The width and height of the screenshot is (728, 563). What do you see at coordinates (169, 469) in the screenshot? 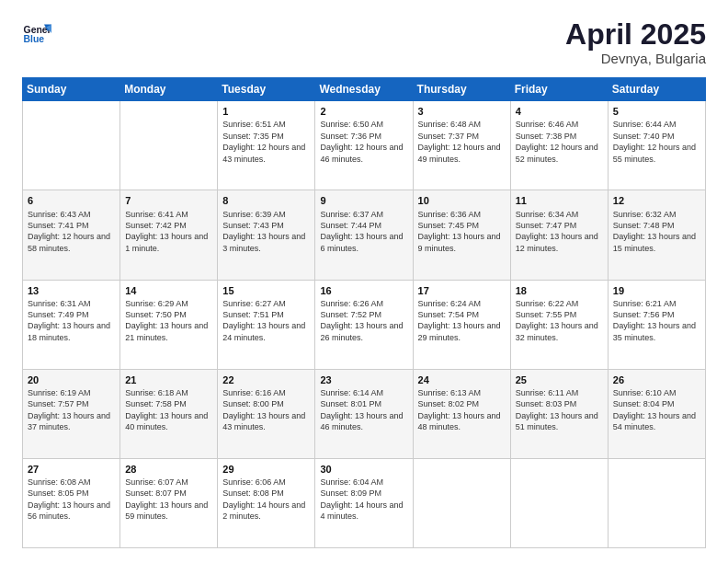
I see `day-number: 28` at bounding box center [169, 469].